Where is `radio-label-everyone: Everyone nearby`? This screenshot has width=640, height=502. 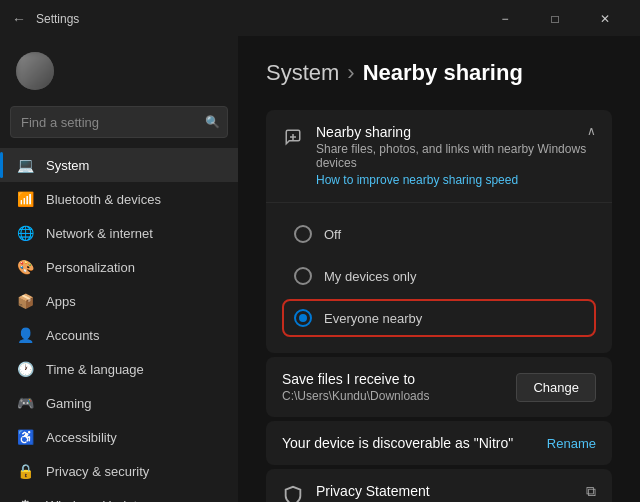 radio-label-everyone: Everyone nearby is located at coordinates (373, 318).